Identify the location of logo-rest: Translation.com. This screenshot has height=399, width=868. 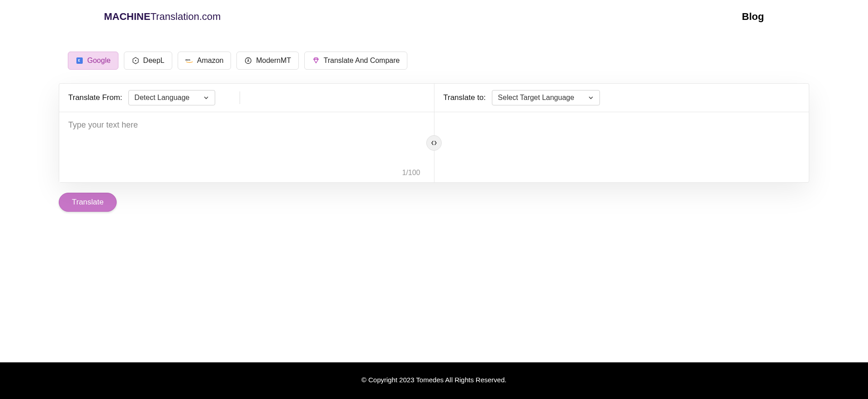
(186, 16).